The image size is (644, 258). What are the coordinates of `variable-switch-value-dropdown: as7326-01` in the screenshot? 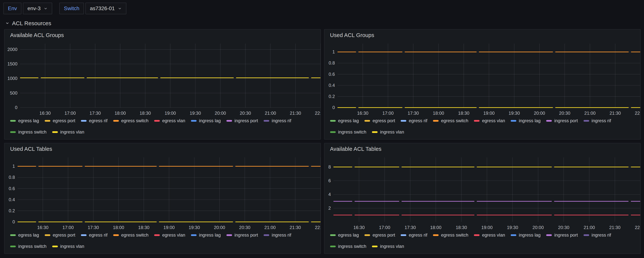 It's located at (106, 9).